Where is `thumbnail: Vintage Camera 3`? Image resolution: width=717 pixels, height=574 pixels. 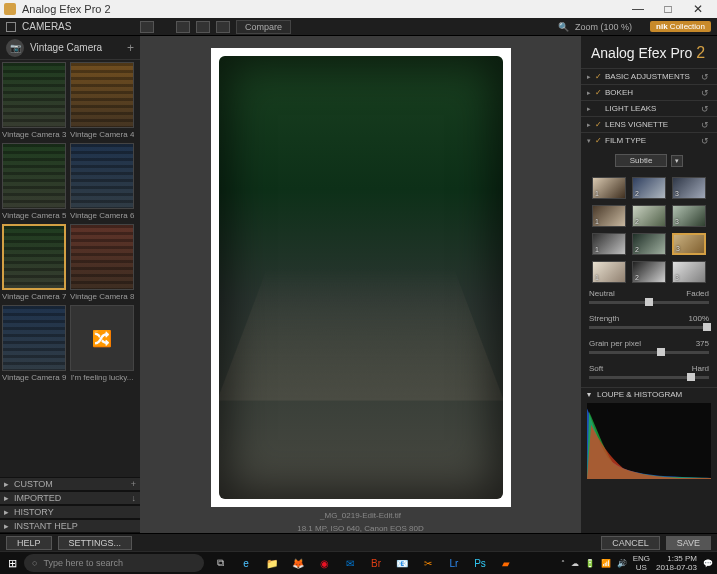
thumbnail: Vintage Camera 3 is located at coordinates (34, 102).